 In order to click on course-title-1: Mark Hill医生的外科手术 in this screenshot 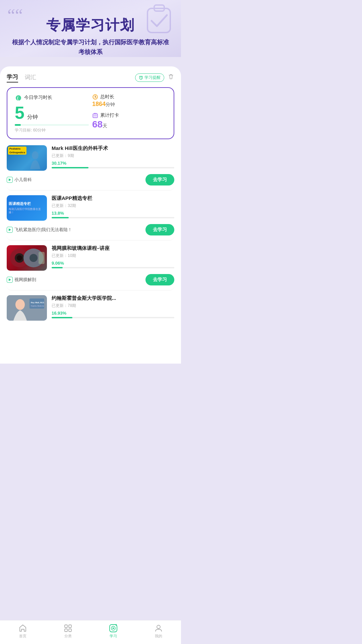, I will do `click(113, 148)`.